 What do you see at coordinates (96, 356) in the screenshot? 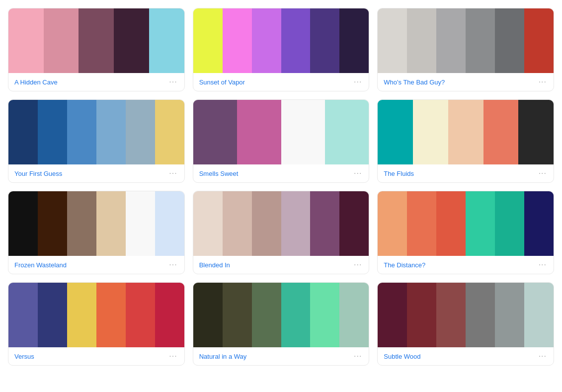
I see `card-footer: Versus···` at bounding box center [96, 356].